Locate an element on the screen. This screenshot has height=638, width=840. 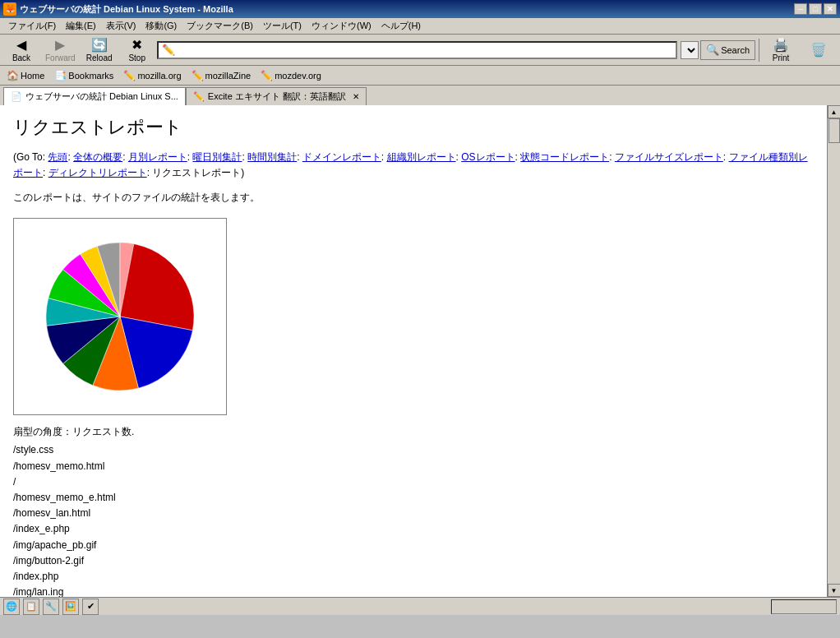
bookmark-mozilla: ✏️ mozilla.org is located at coordinates (152, 76).